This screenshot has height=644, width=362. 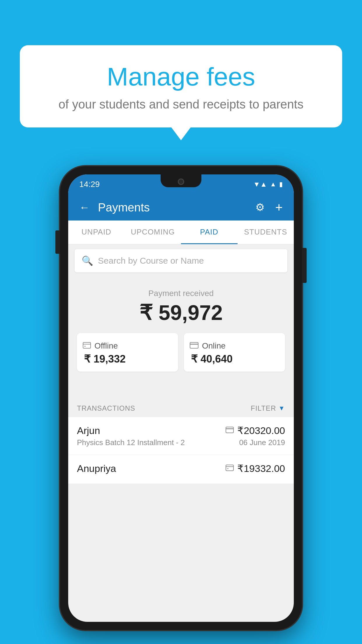 I want to click on cash-payment-icon, so click(x=230, y=468).